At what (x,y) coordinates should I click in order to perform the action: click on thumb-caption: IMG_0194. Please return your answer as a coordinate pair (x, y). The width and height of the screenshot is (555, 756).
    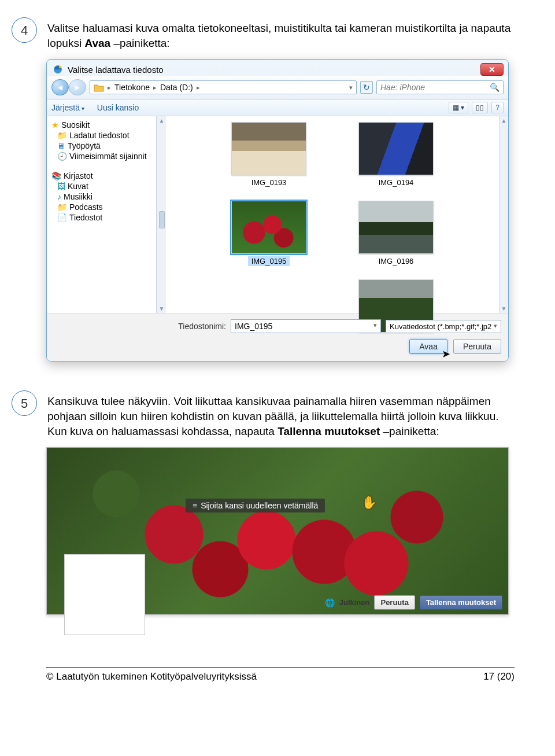
    Looking at the image, I should click on (397, 183).